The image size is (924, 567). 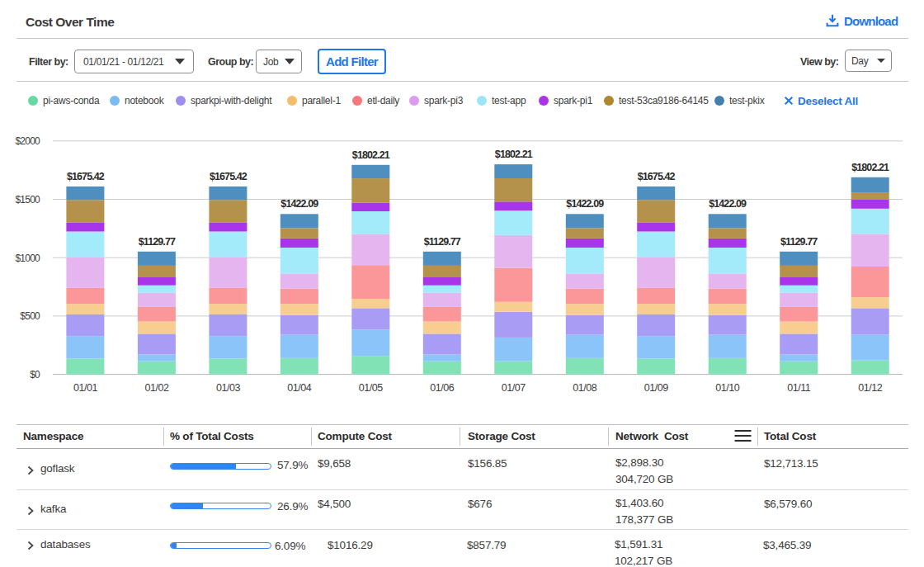 I want to click on svg-text: 01/10, so click(x=728, y=388).